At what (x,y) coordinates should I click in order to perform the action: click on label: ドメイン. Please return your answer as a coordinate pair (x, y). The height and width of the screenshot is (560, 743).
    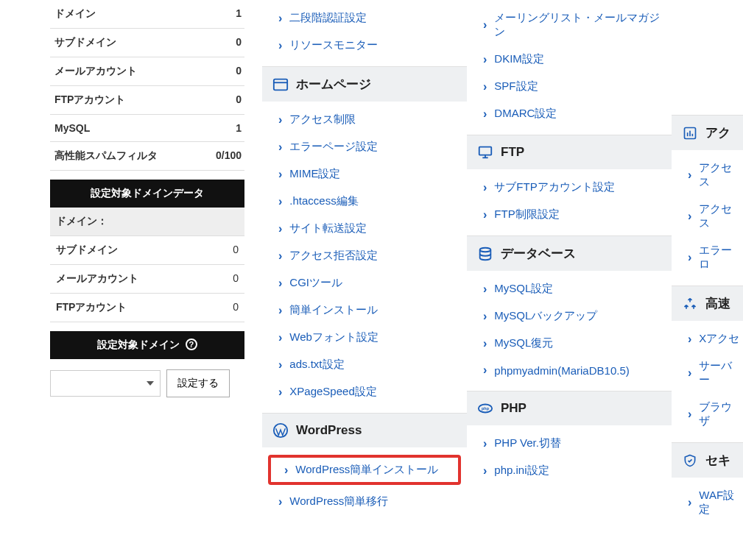
    Looking at the image, I should click on (75, 14).